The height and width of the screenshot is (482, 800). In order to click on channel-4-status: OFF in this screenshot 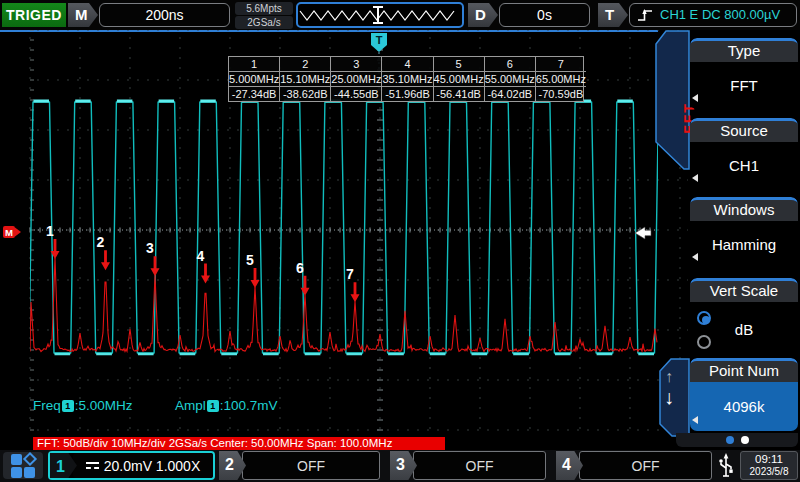, I will do `click(646, 466)`.